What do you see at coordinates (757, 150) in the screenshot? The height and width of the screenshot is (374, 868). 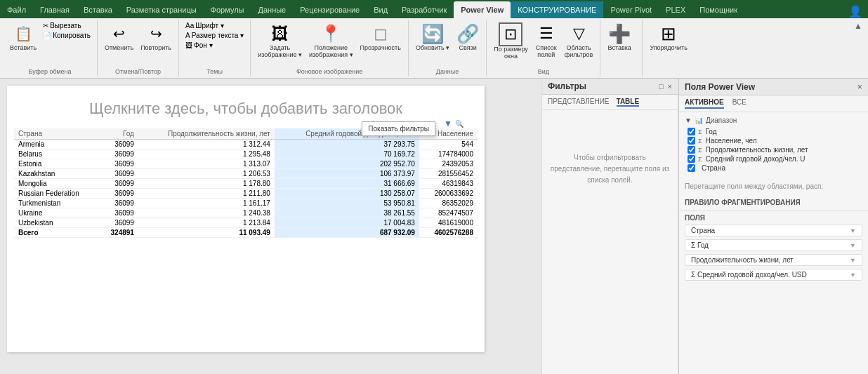 I see `field-label-life: Продолжительность жизни, лет` at bounding box center [757, 150].